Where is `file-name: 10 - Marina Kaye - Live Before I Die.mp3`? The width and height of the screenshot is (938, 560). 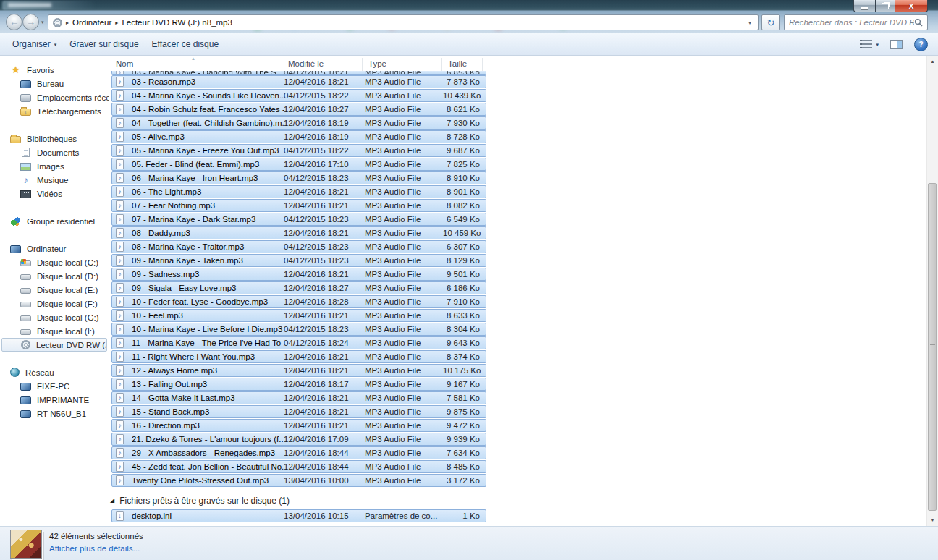 file-name: 10 - Marina Kaye - Live Before I Die.mp3 is located at coordinates (207, 329).